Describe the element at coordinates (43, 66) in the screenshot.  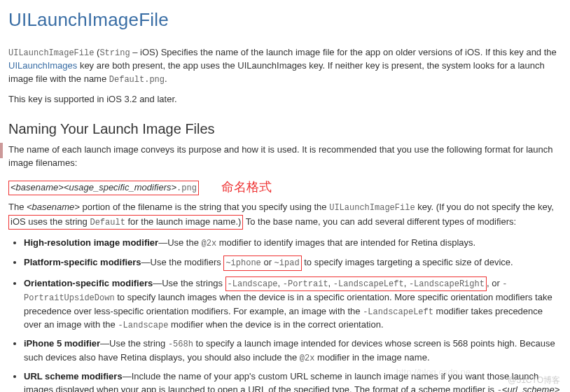
I see `uilaunchimages-link: UILaunchImages` at that location.